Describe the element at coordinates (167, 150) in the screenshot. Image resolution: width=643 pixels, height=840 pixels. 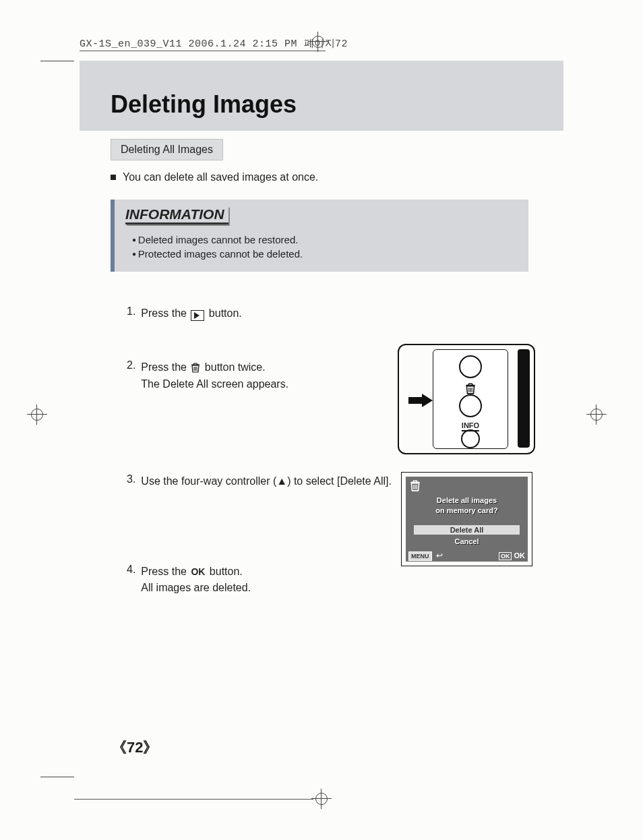
I see `section-subhead: Deleting All Images` at that location.